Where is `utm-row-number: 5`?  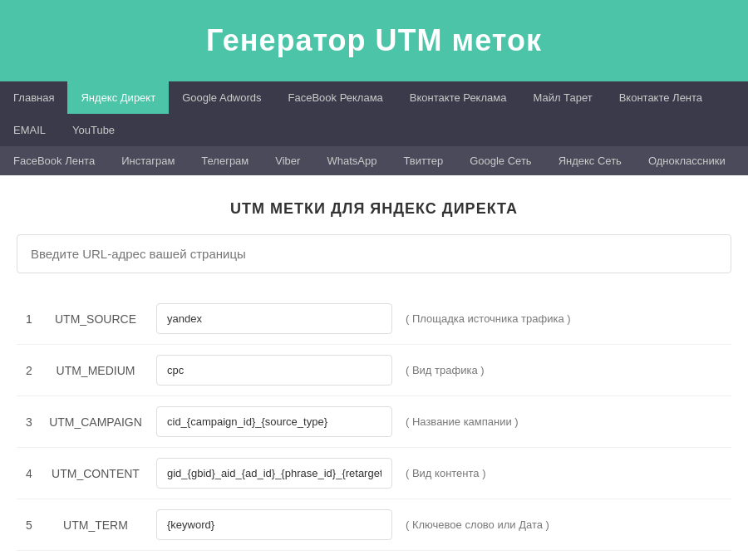
utm-row-number: 5 is located at coordinates (29, 525).